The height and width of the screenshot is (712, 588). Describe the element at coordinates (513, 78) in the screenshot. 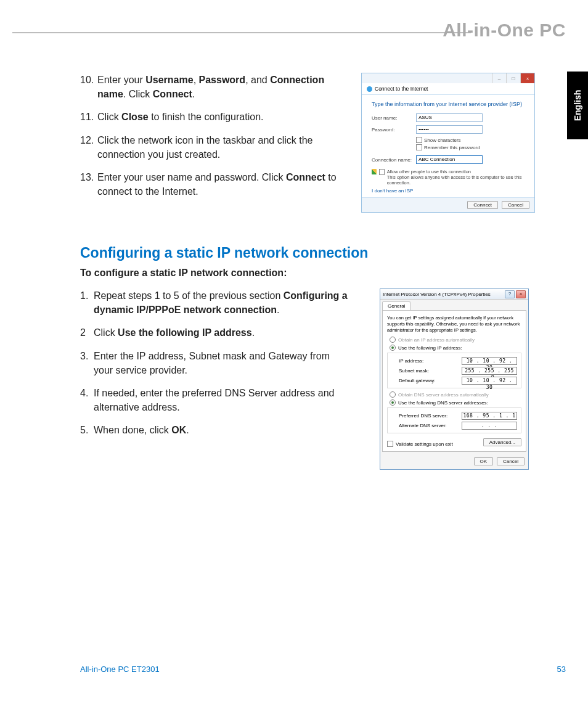

I see `maximize-button: □` at that location.